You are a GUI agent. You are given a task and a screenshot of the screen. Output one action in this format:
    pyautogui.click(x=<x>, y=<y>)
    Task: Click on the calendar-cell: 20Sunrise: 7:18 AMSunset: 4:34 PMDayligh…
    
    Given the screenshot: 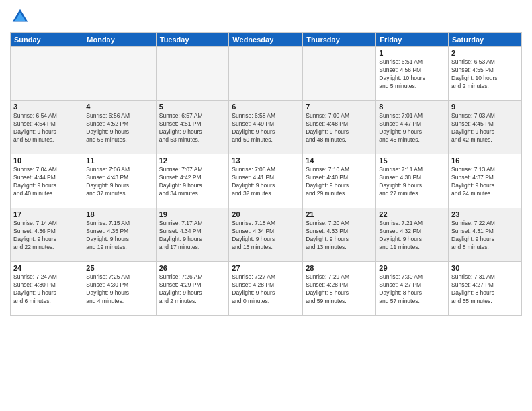 What is the action you would take?
    pyautogui.click(x=266, y=235)
    